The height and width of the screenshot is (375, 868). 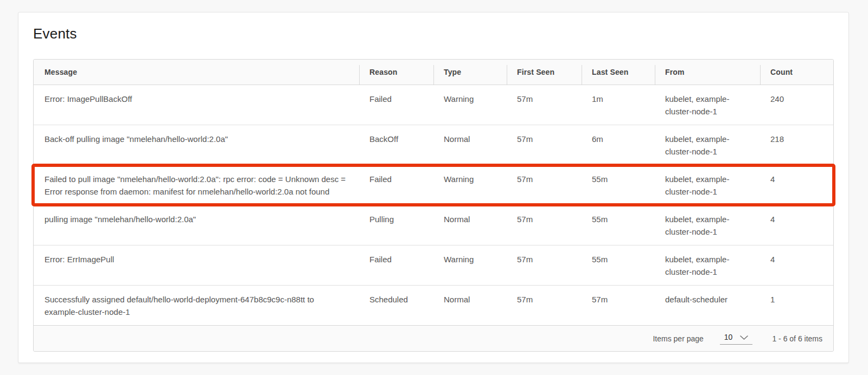 I want to click on table-row: Back-off pulling image "nmelehan/hello-w…, so click(x=433, y=145).